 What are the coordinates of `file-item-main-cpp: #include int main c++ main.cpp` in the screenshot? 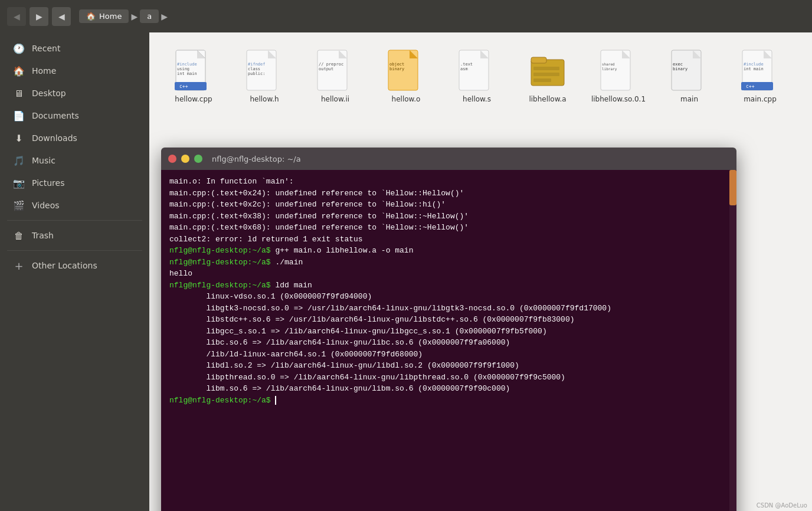 It's located at (760, 76).